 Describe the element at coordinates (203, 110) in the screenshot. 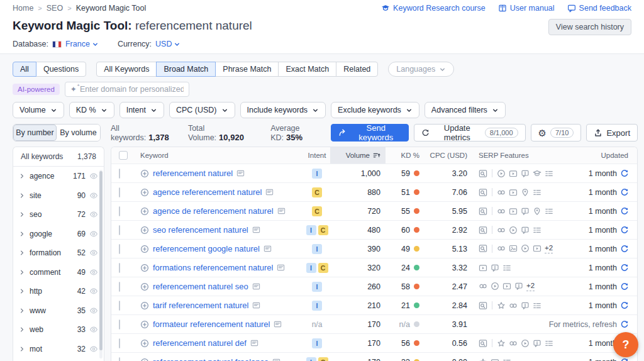

I see `filter-cpc-usd-: CPC (USD)` at that location.